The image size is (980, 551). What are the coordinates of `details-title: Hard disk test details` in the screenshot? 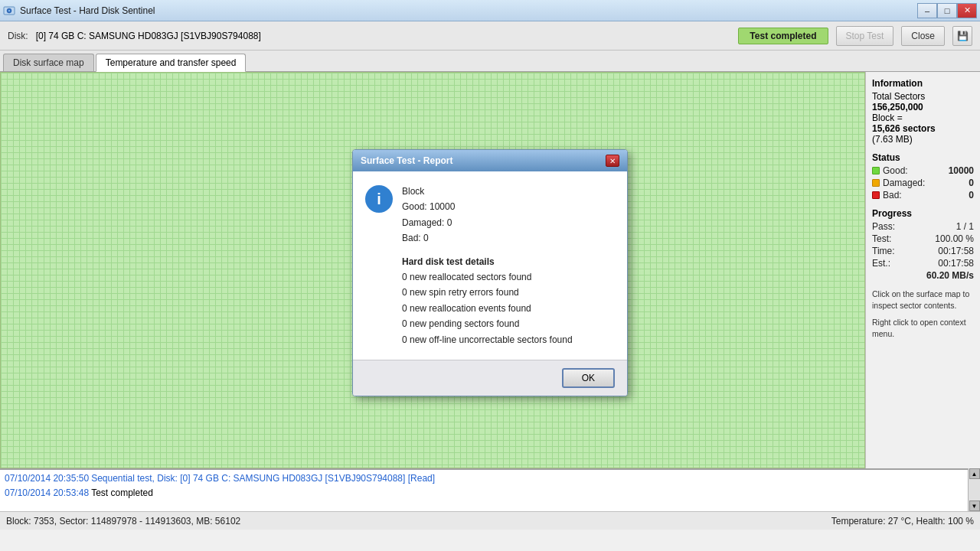 It's located at (508, 262).